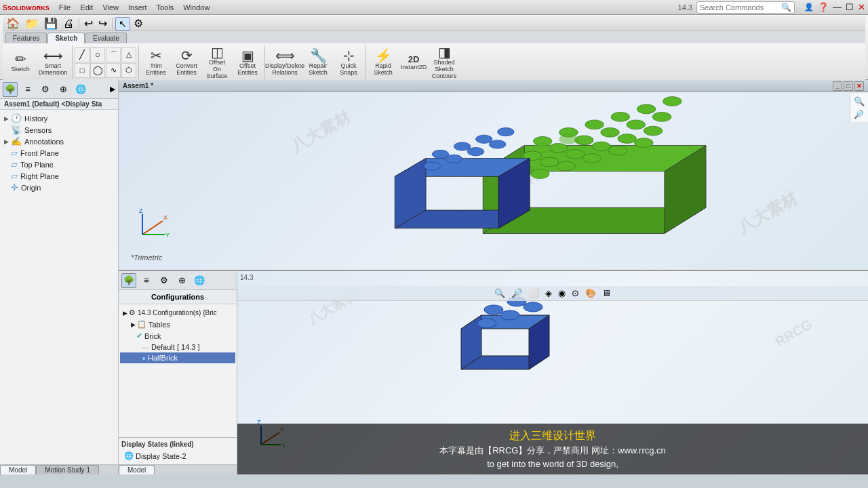 The width and height of the screenshot is (868, 488). Describe the element at coordinates (517, 293) in the screenshot. I see `bottom-vp-icon-2: 🔎` at that location.